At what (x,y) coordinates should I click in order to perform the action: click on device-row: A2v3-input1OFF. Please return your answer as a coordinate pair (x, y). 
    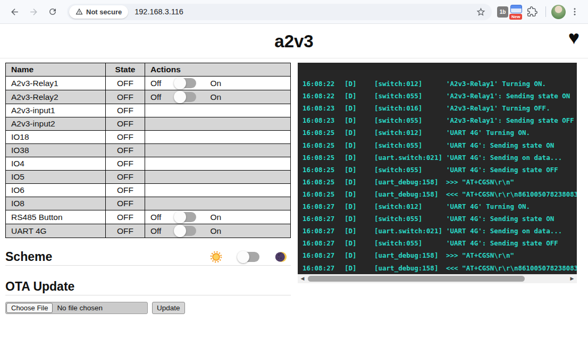
    Looking at the image, I should click on (148, 111).